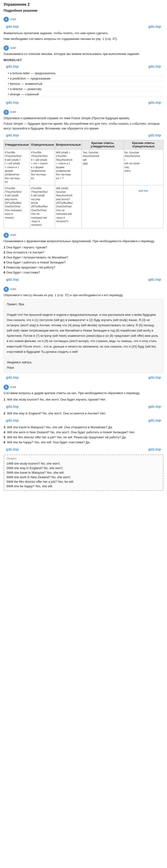  Describe the element at coordinates (84, 257) in the screenshot. I see `list-item: 3Она будет / путешествовать по Малайзии?` at that location.